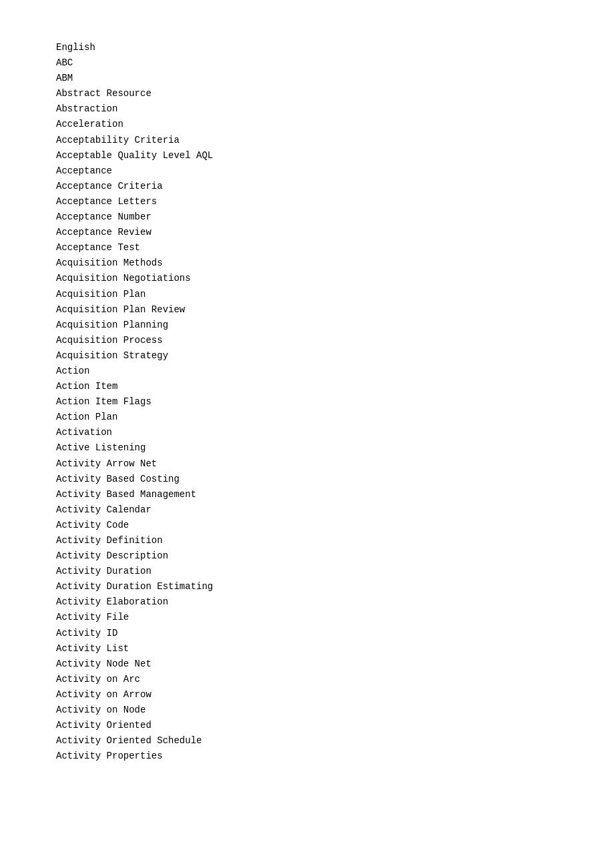  I want to click on list-item: Activity Calendar, so click(307, 510).